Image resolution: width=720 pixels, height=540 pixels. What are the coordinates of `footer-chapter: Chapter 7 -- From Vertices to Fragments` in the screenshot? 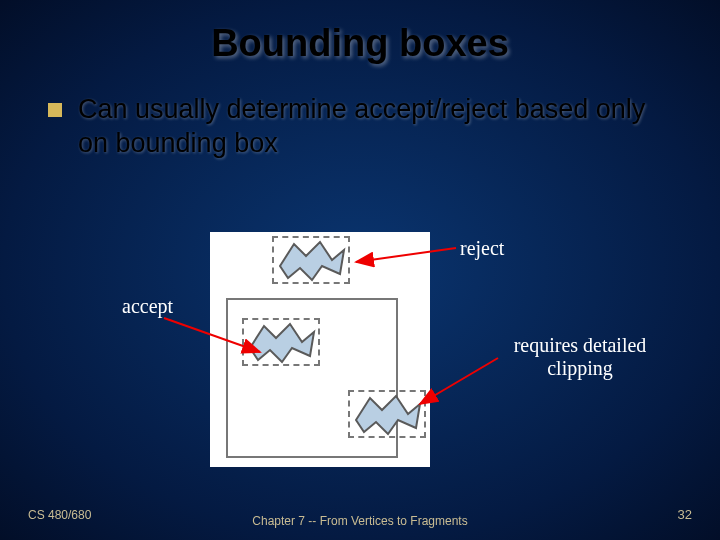 It's located at (360, 521).